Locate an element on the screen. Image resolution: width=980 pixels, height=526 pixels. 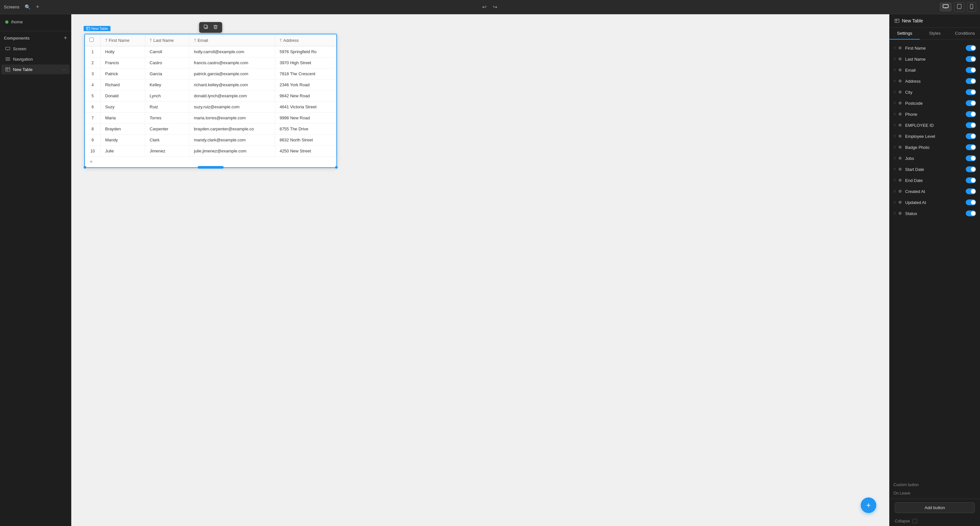
field-row-11: ⠿ ⚙ Start Date is located at coordinates (935, 169).